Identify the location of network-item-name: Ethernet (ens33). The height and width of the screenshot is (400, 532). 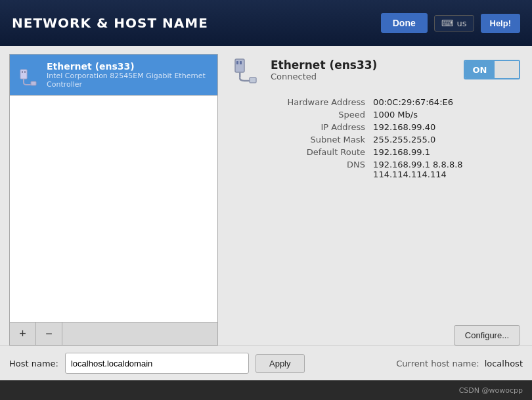
(129, 66).